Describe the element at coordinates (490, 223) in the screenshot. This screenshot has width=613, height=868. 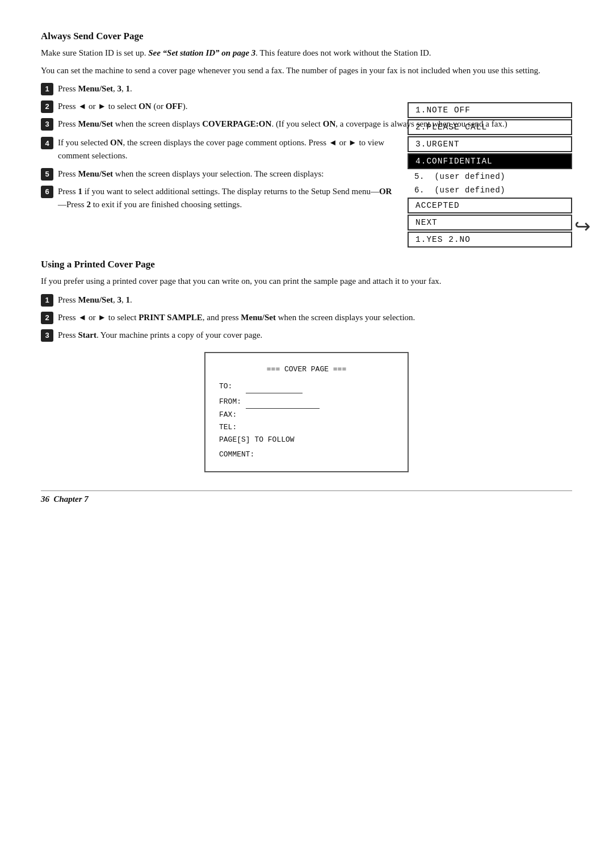
I see `lcd-item-next: NEXT` at that location.